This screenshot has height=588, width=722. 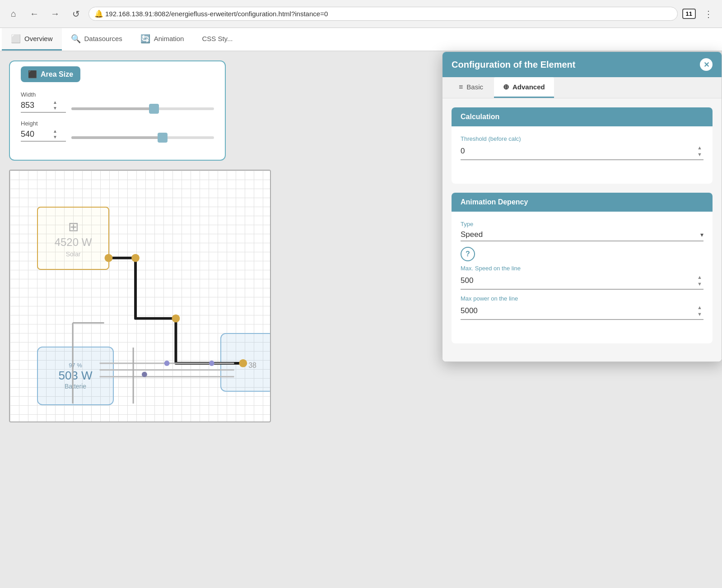 I want to click on tab-datasources-label: Datasources, so click(x=103, y=39).